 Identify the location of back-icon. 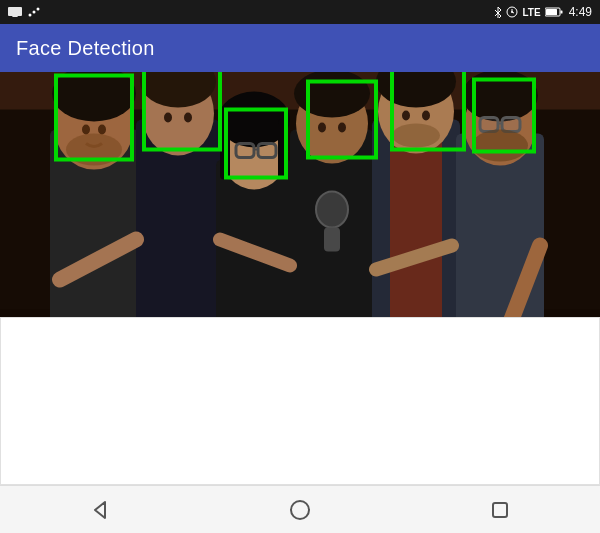
(100, 510).